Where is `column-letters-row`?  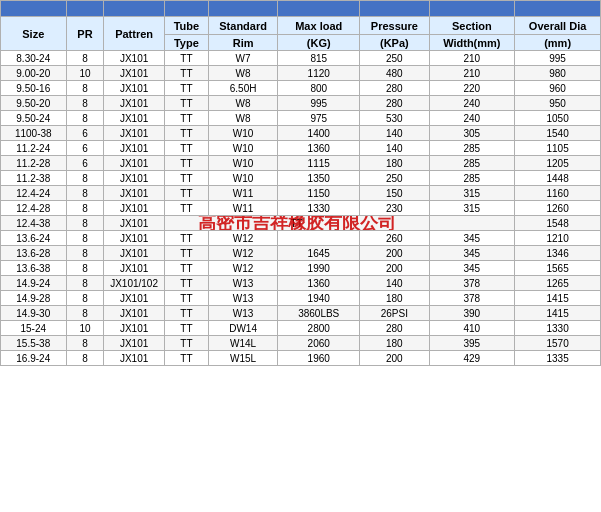 column-letters-row is located at coordinates (301, 9).